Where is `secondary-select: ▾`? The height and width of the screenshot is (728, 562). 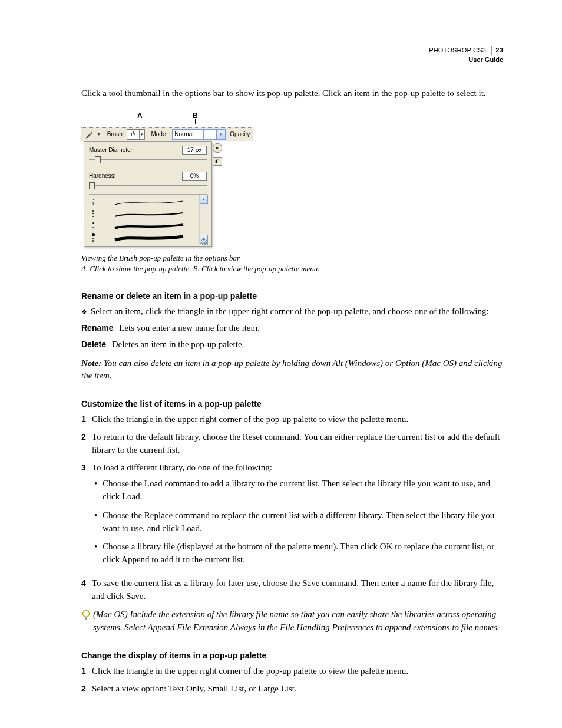
secondary-select: ▾ is located at coordinates (214, 134).